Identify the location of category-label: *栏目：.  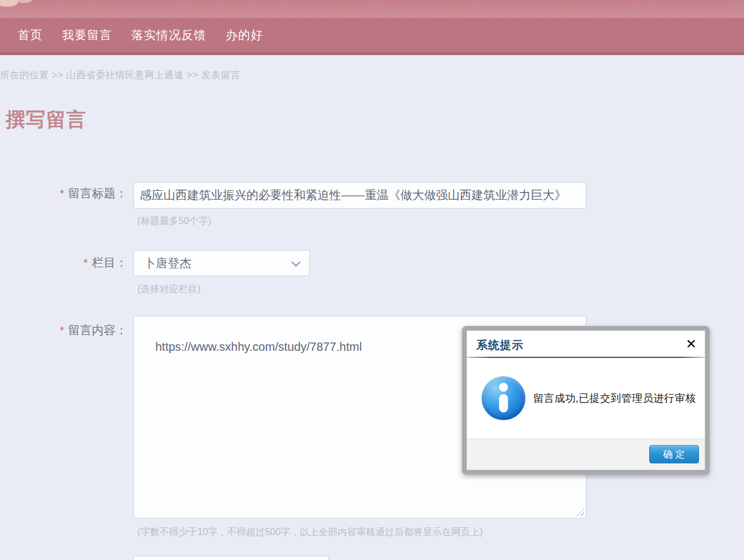
(64, 263).